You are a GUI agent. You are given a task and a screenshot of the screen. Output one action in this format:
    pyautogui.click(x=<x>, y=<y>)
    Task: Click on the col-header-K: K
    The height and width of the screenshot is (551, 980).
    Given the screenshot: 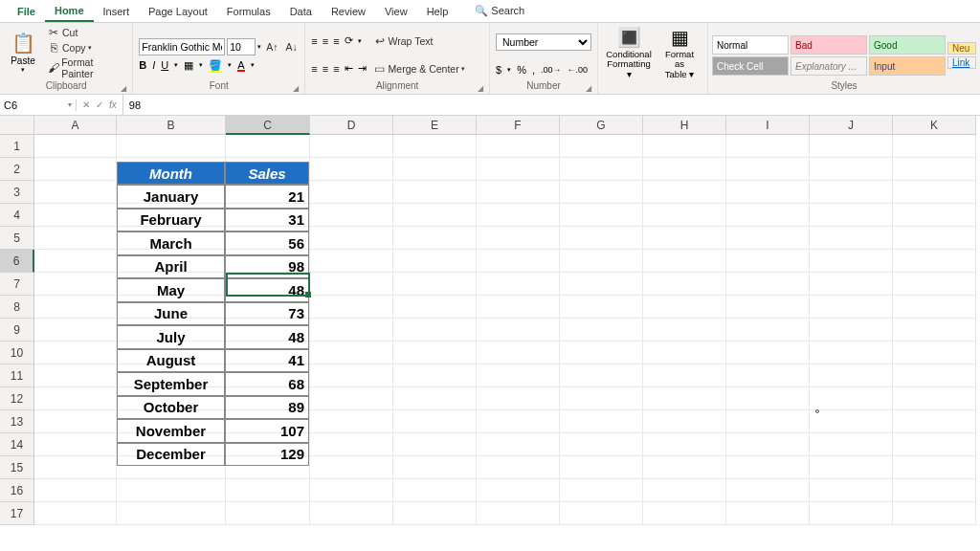 What is the action you would take?
    pyautogui.click(x=934, y=125)
    